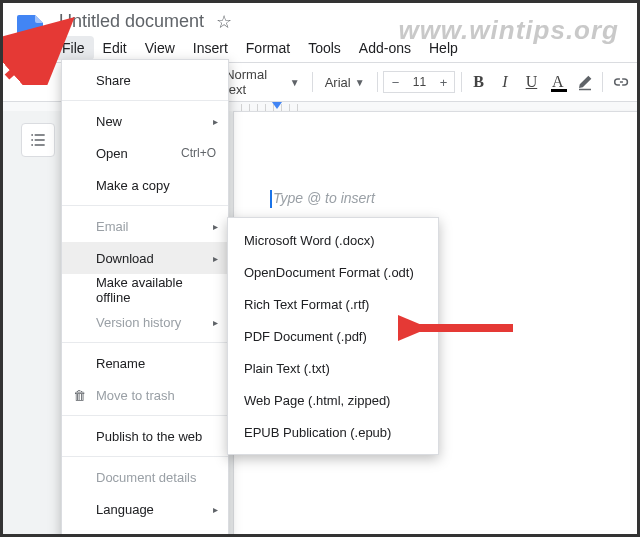 Image resolution: width=640 pixels, height=537 pixels. Describe the element at coordinates (145, 322) in the screenshot. I see `file-menu-version-history: Version history ▸` at that location.